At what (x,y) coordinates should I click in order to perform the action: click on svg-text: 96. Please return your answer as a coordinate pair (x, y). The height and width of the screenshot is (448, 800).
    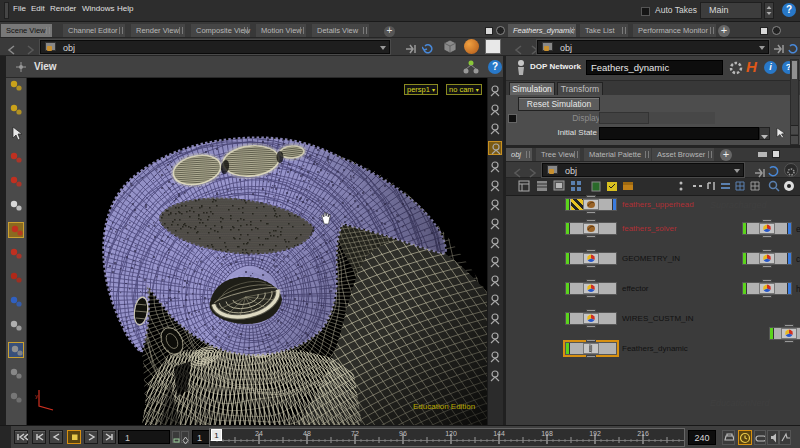
    Looking at the image, I should click on (403, 434).